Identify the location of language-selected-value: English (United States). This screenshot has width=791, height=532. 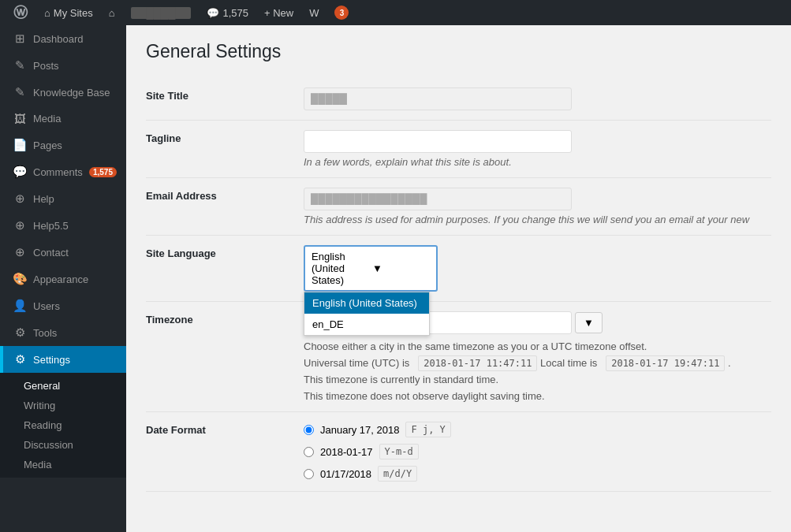
(341, 268).